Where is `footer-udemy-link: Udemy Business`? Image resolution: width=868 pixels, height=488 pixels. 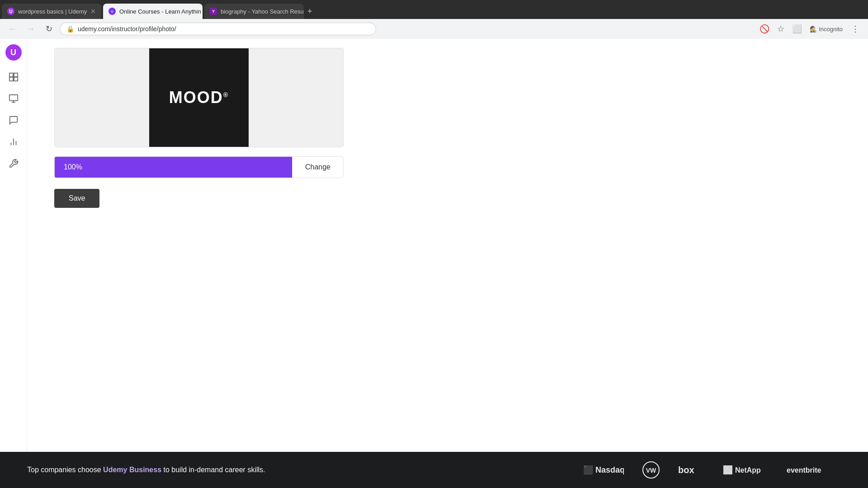
footer-udemy-link: Udemy Business is located at coordinates (132, 470).